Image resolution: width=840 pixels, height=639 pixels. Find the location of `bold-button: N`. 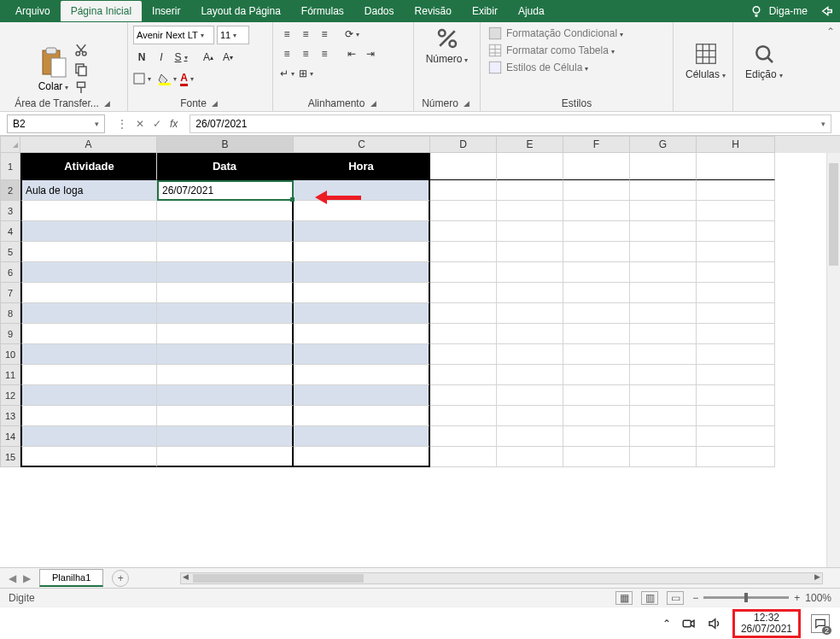

bold-button: N is located at coordinates (142, 57).